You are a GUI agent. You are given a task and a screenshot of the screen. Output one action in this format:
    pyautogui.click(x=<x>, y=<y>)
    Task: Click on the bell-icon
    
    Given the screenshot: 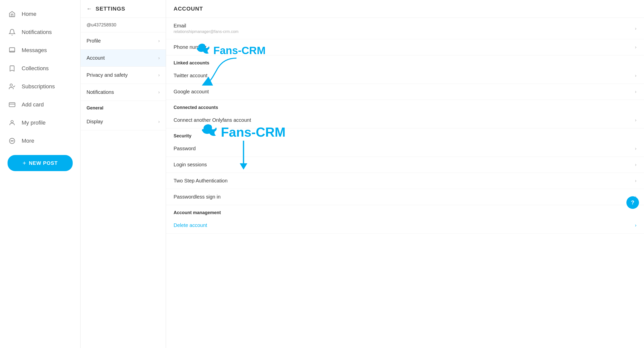 What is the action you would take?
    pyautogui.click(x=12, y=32)
    